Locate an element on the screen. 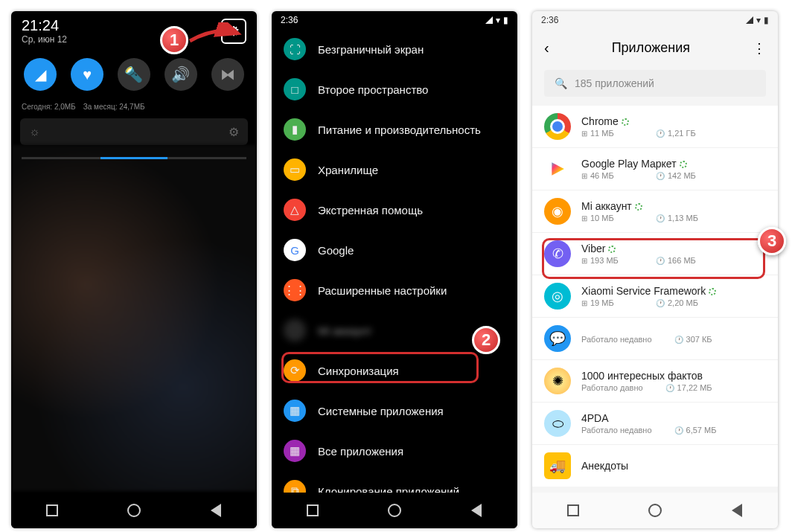  app-storage: 11 МБ is located at coordinates (602, 133).